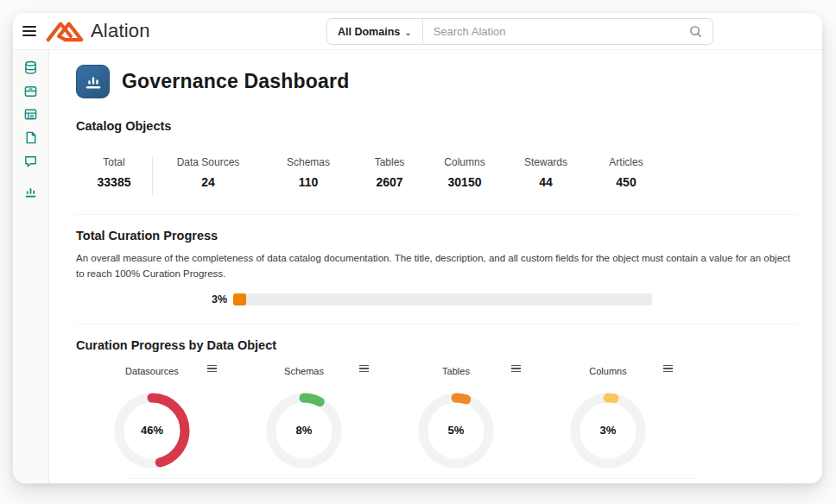  What do you see at coordinates (65, 31) in the screenshot?
I see `alation-logo-icon` at bounding box center [65, 31].